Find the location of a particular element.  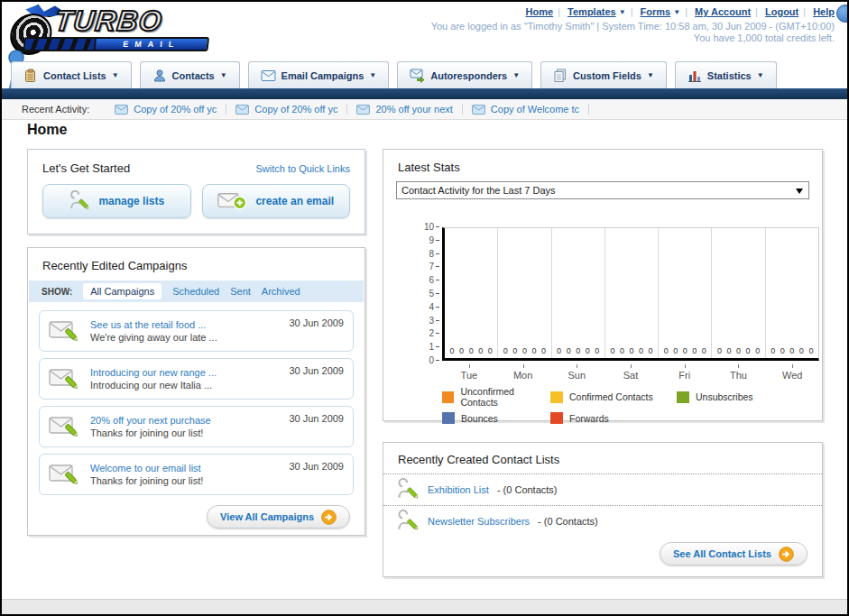

filter-all-campaigns: All Campaigns is located at coordinates (123, 291).